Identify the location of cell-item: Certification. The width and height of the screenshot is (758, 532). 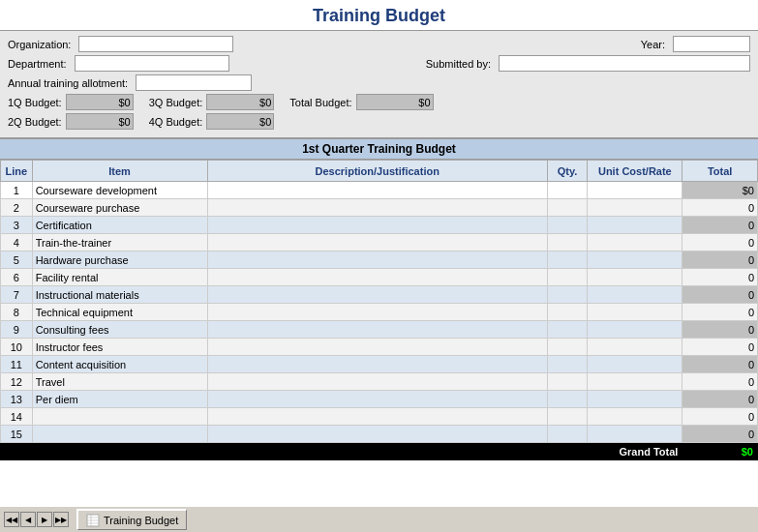
(120, 225).